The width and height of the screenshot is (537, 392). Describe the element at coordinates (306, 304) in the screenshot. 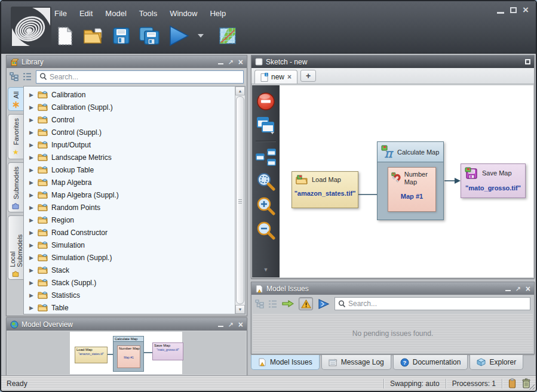

I see `show-warnings-toggle` at that location.